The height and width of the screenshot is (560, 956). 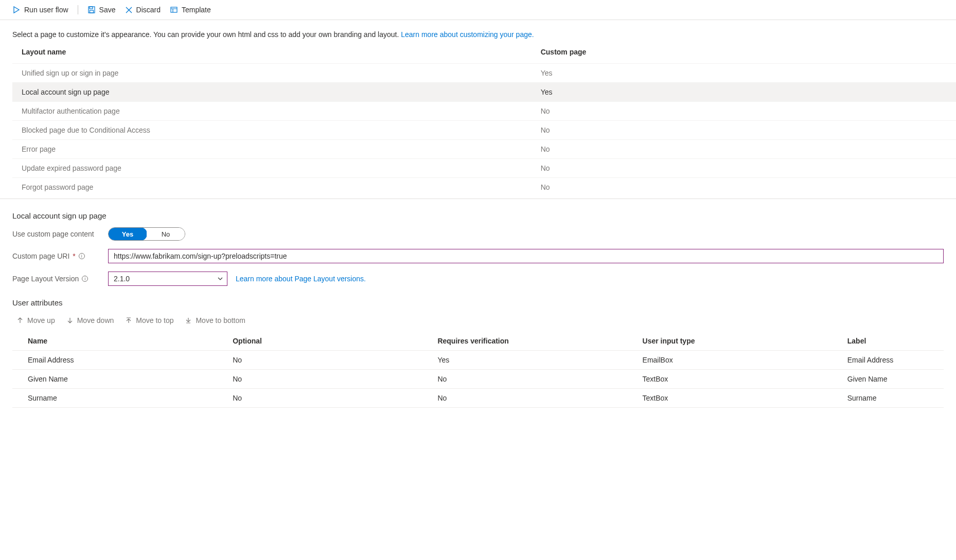 What do you see at coordinates (478, 10) in the screenshot?
I see `command-bar: Run user flow Save Discard Template` at bounding box center [478, 10].